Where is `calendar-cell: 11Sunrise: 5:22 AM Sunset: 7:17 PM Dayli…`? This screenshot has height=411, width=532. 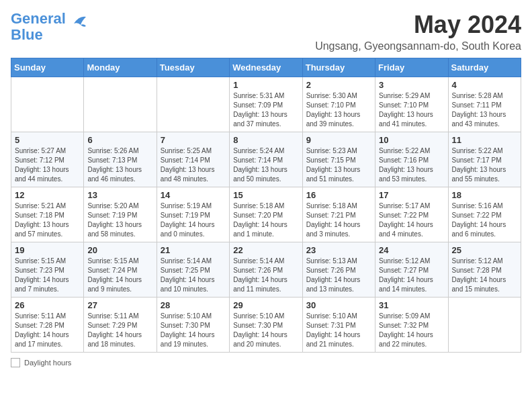
calendar-cell: 11Sunrise: 5:22 AM Sunset: 7:17 PM Dayli… is located at coordinates (484, 160).